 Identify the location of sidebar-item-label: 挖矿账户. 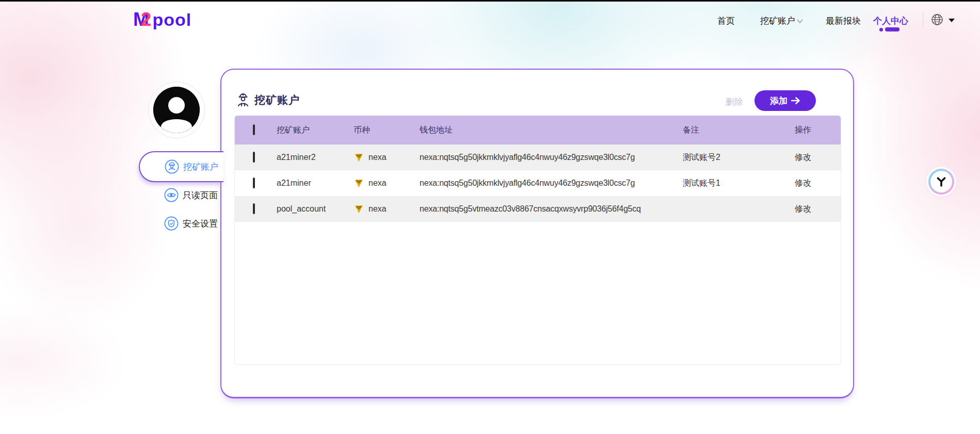
(201, 167).